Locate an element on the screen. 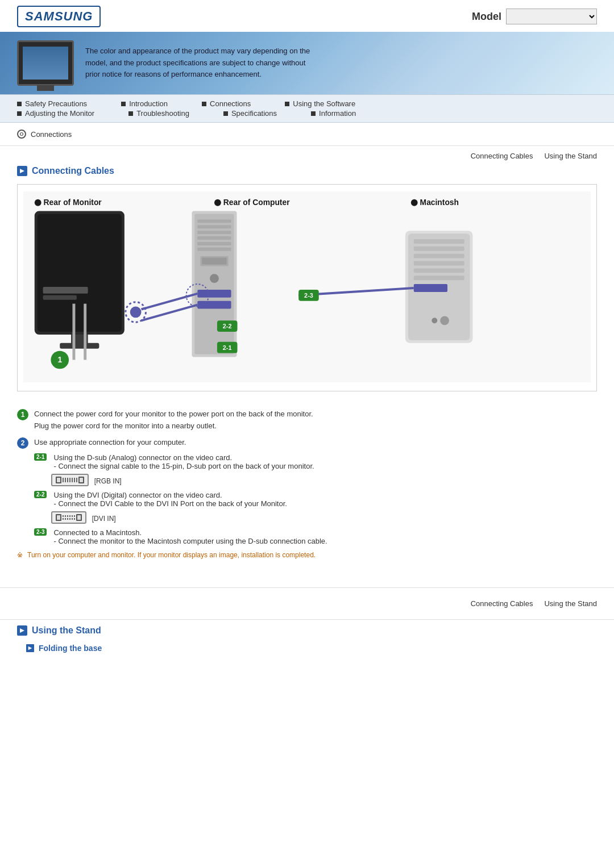 Image resolution: width=614 pixels, height=868 pixels. tab-connecting-cables-bottom: Connecting Cables is located at coordinates (502, 603).